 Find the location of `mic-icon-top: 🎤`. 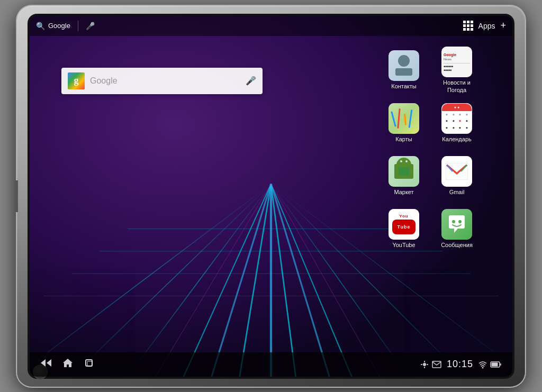

mic-icon-top: 🎤 is located at coordinates (90, 26).